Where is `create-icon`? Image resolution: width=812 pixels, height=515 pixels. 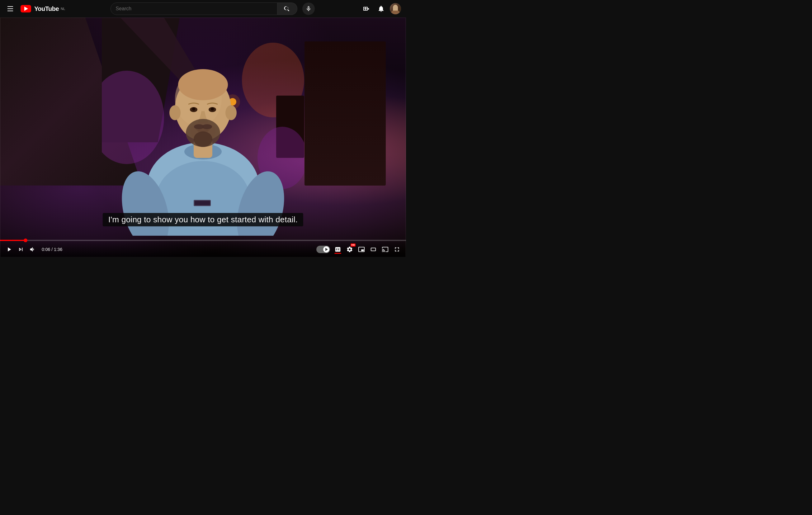 create-icon is located at coordinates (366, 9).